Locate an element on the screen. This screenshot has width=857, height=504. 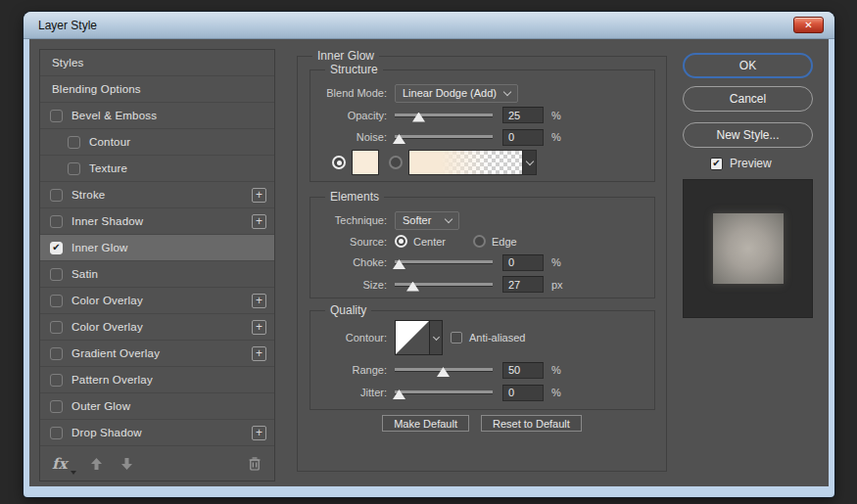
sidebar-item-inner-glow: Inner Glow is located at coordinates (157, 249).